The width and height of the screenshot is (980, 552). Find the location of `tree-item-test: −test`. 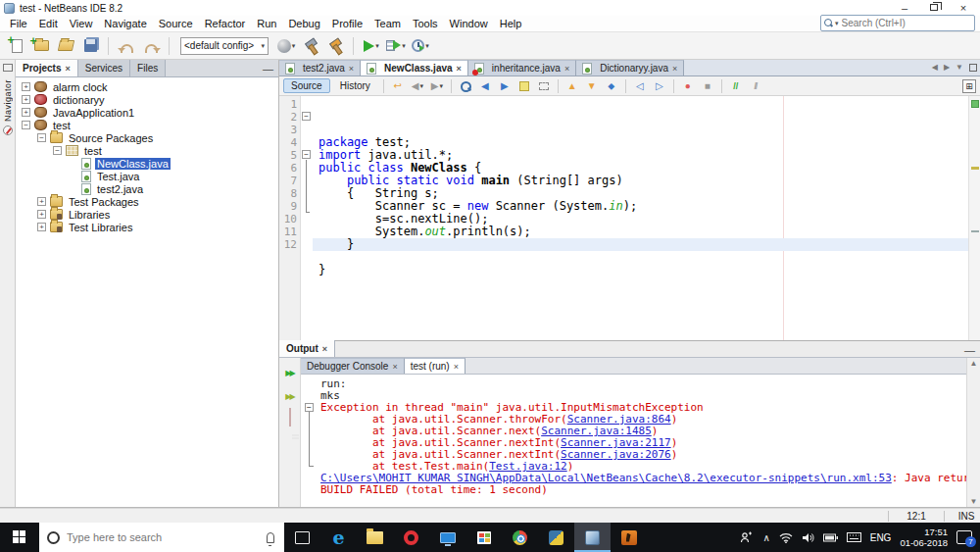

tree-item-test: −test is located at coordinates (147, 151).